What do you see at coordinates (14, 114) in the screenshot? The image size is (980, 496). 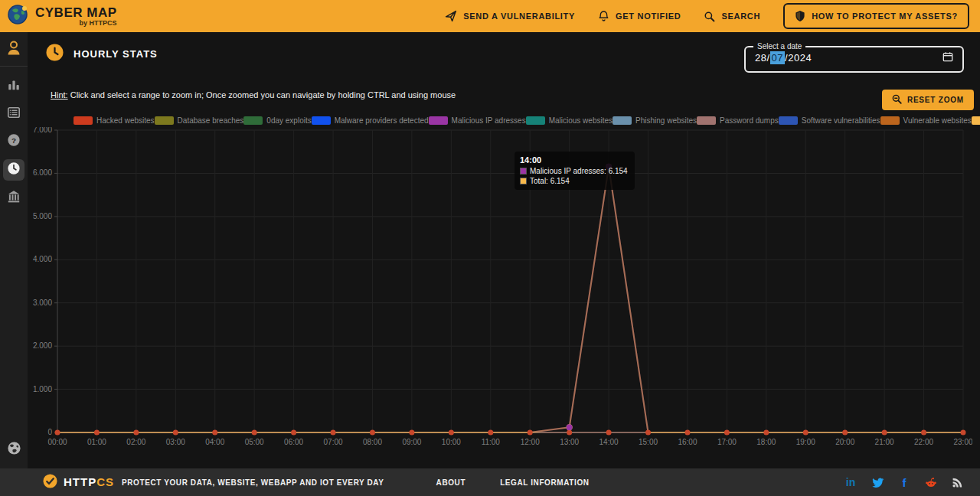 I see `sidebar-item-list` at bounding box center [14, 114].